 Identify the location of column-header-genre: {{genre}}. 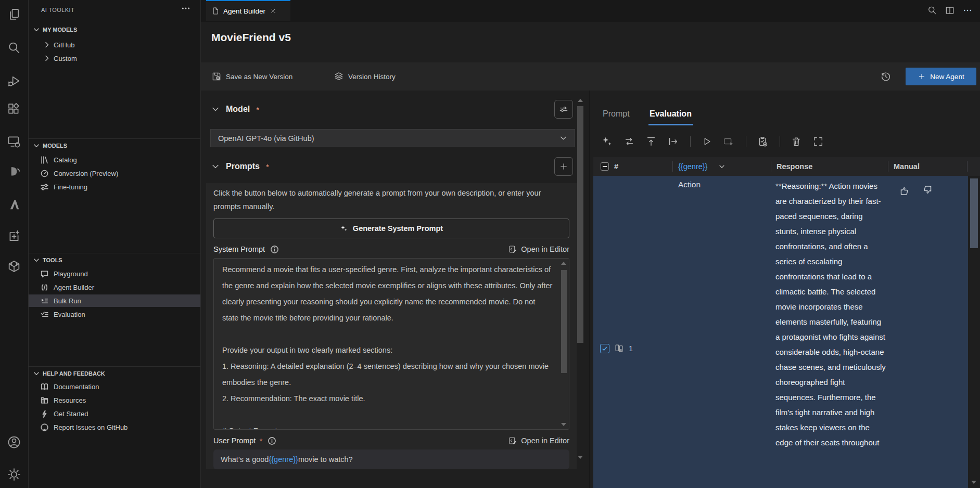
(693, 166).